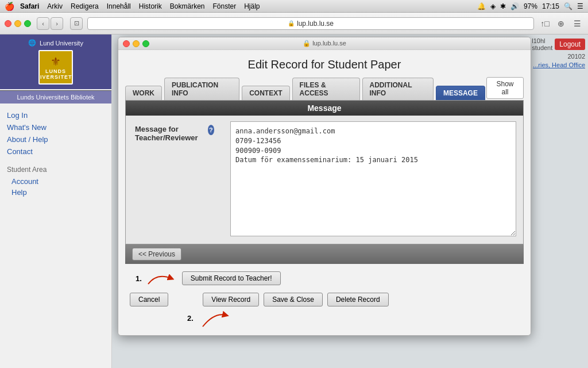 The image size is (588, 368). What do you see at coordinates (324, 300) in the screenshot?
I see `buttons-row: Cancel View Record Save & Close Delete R…` at bounding box center [324, 300].